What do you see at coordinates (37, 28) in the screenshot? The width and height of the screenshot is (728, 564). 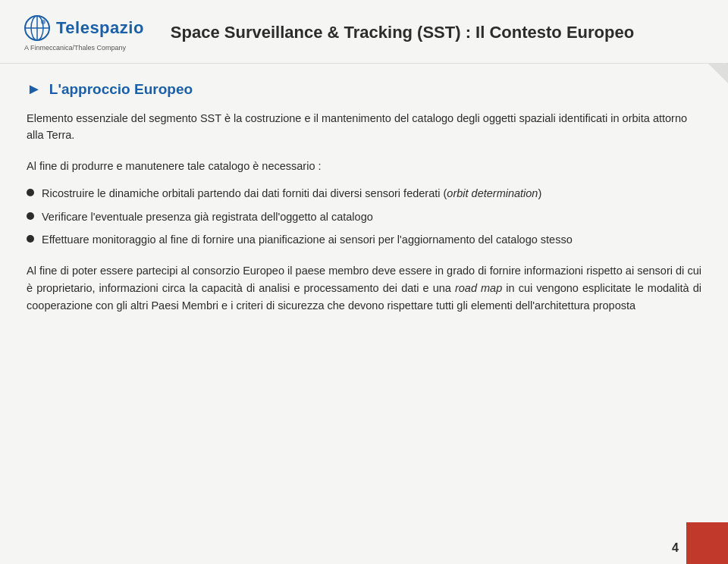 I see `telespazio-logo-icon` at bounding box center [37, 28].